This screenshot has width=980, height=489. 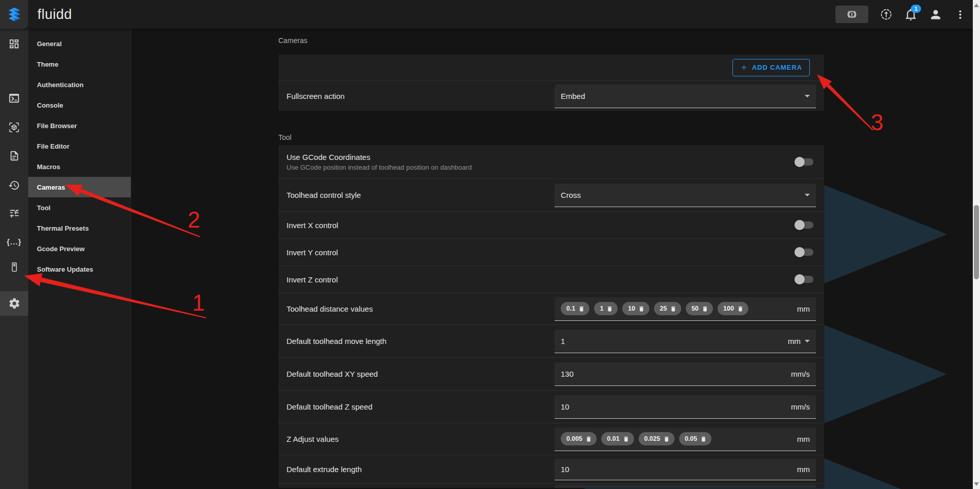 What do you see at coordinates (636, 309) in the screenshot?
I see `distance-chip: 10` at bounding box center [636, 309].